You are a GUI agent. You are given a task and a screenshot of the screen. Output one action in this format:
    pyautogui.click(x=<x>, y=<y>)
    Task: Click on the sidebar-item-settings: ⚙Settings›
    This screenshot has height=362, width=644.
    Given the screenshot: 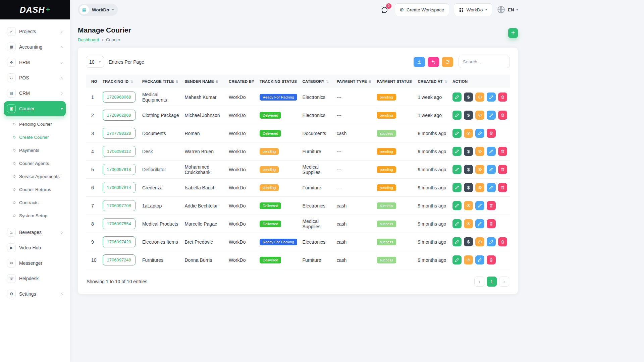 What is the action you would take?
    pyautogui.click(x=35, y=294)
    